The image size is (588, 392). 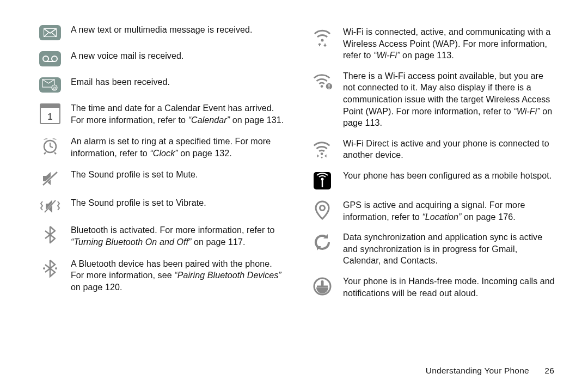 I want to click on icon-description: The time and date for a Calendar Event h…, so click(x=178, y=114).